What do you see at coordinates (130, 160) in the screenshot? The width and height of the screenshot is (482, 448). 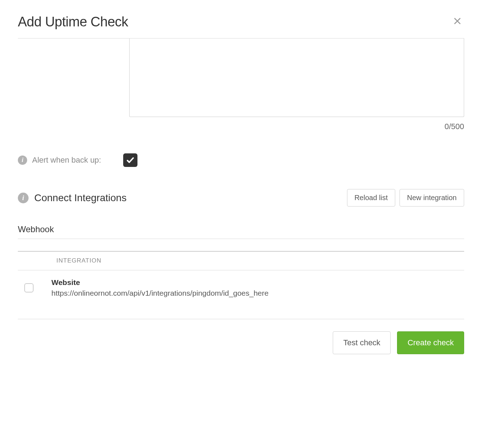 I see `alert-back-up-checkbox` at bounding box center [130, 160].